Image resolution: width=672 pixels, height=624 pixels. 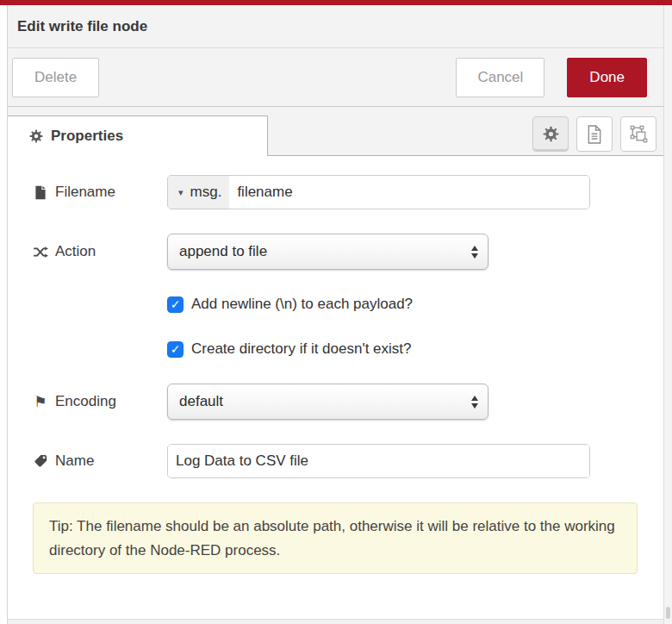 What do you see at coordinates (335, 538) in the screenshot?
I see `form-tip: Tip: The filename should be an absolute …` at bounding box center [335, 538].